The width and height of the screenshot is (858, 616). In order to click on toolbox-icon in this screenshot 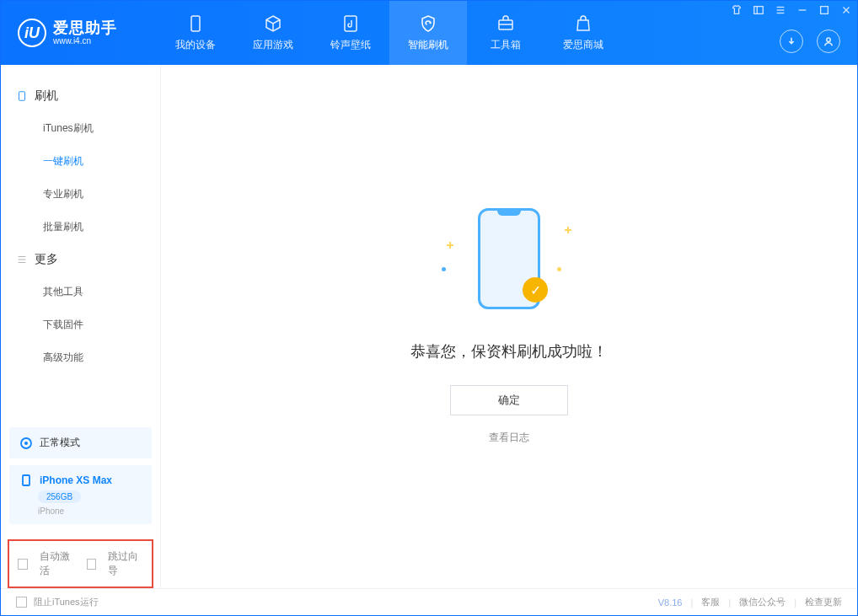, I will do `click(506, 24)`.